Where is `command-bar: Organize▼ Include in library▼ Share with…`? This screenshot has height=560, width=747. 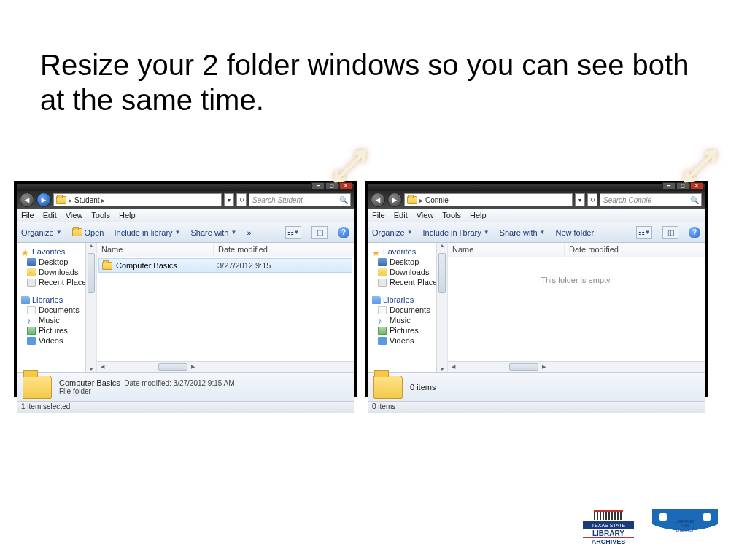 command-bar: Organize▼ Include in library▼ Share with… is located at coordinates (536, 233).